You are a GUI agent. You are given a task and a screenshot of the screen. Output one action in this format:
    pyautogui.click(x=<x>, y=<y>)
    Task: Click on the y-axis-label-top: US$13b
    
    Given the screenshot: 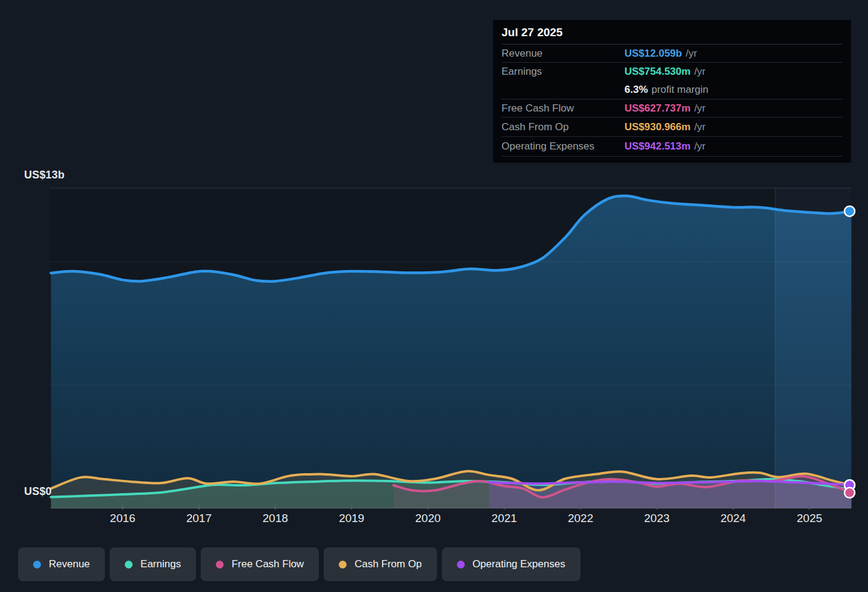 What is the action you would take?
    pyautogui.click(x=45, y=175)
    